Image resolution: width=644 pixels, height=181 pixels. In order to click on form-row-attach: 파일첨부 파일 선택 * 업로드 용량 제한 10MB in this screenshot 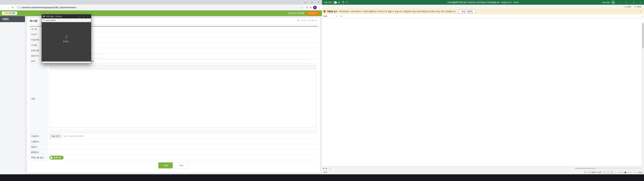, I will do `click(174, 136)`.